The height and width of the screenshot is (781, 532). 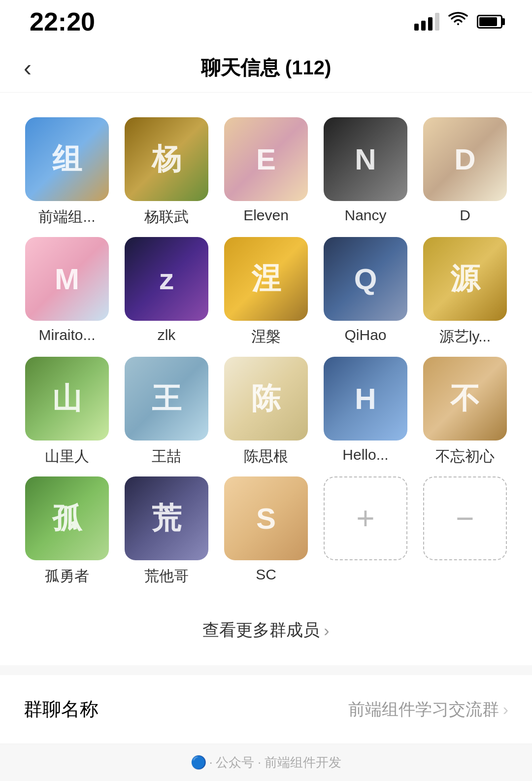 What do you see at coordinates (67, 279) in the screenshot?
I see `avatar: M` at bounding box center [67, 279].